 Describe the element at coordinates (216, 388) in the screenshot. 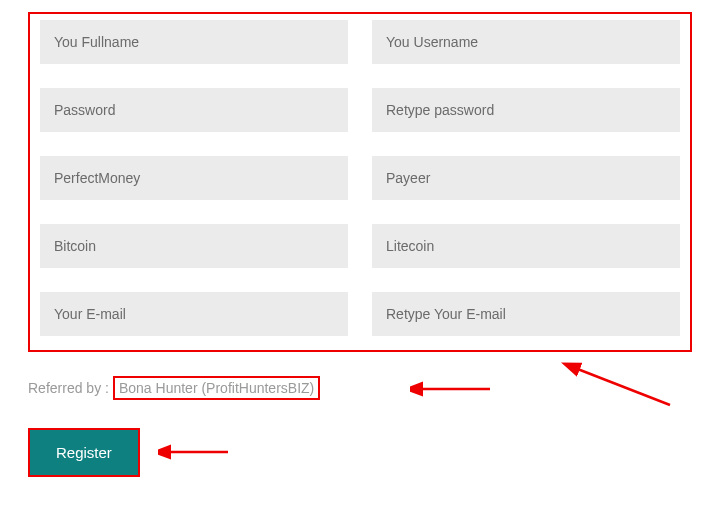

I see `referred-by-value: Bona Hunter (ProfitHuntersBIZ)` at that location.